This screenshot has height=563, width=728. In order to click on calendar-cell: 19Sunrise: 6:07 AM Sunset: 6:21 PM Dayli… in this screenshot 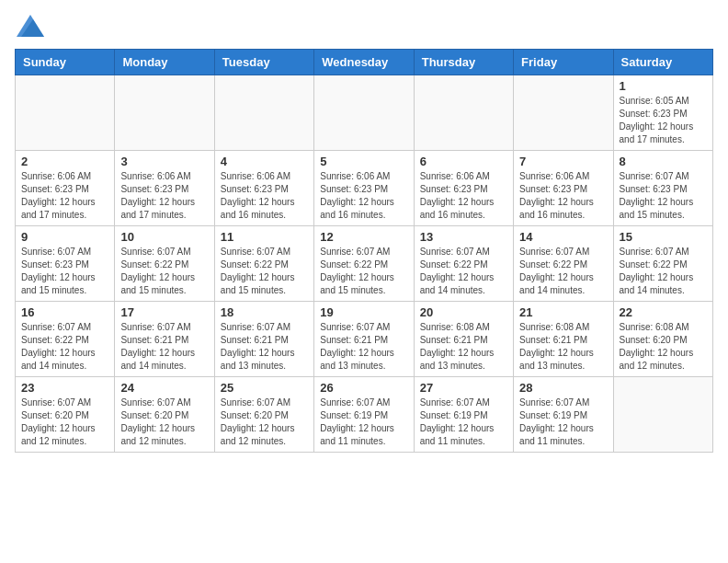, I will do `click(364, 339)`.